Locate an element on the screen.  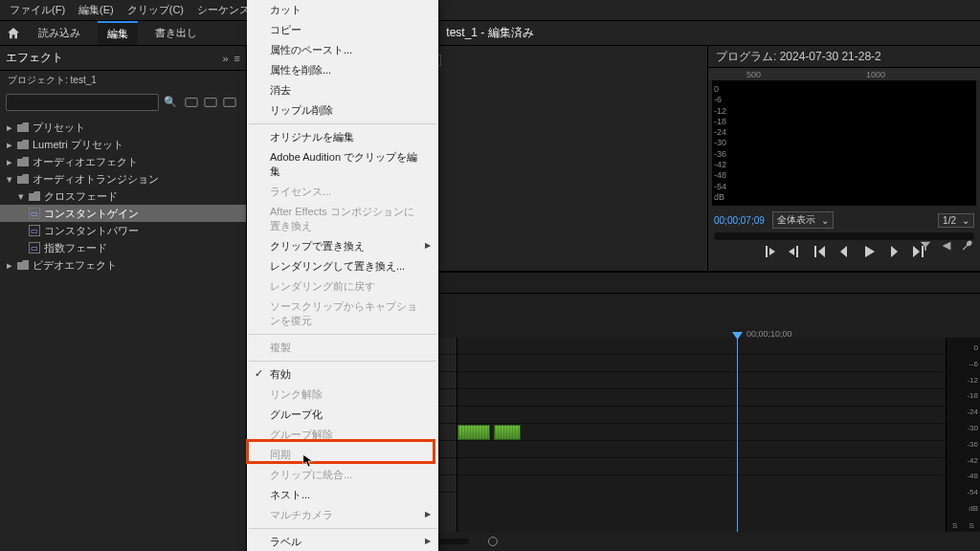
workspace-topbar: 読み込み 編集 書き出し test_1 - 編集済み is located at coordinates (490, 33).